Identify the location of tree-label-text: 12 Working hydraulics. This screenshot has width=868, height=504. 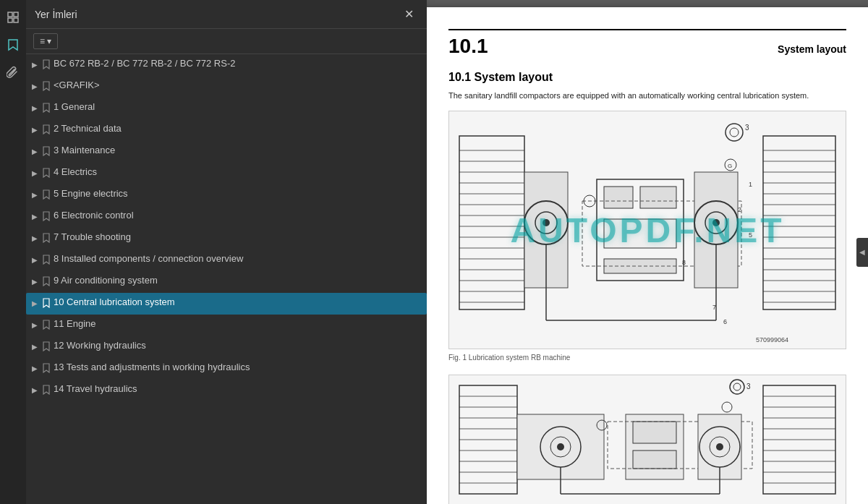
(238, 346).